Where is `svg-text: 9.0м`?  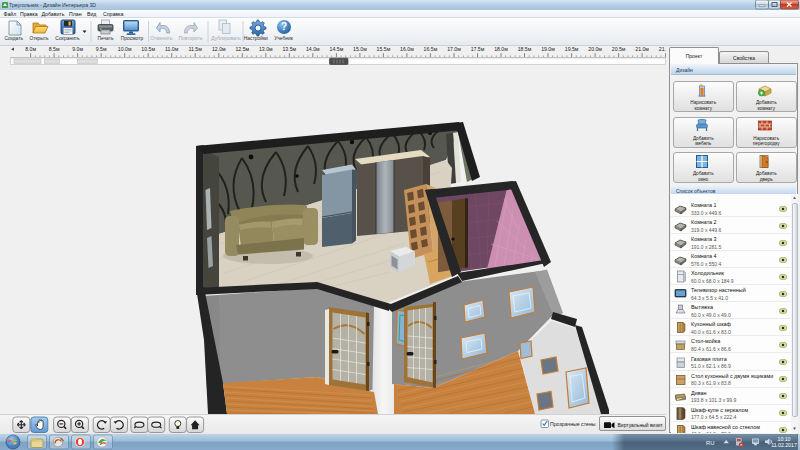 svg-text: 9.0м is located at coordinates (78, 49).